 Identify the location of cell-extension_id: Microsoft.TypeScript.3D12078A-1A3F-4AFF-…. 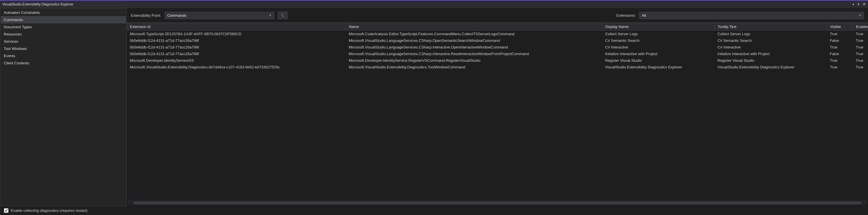
(237, 34).